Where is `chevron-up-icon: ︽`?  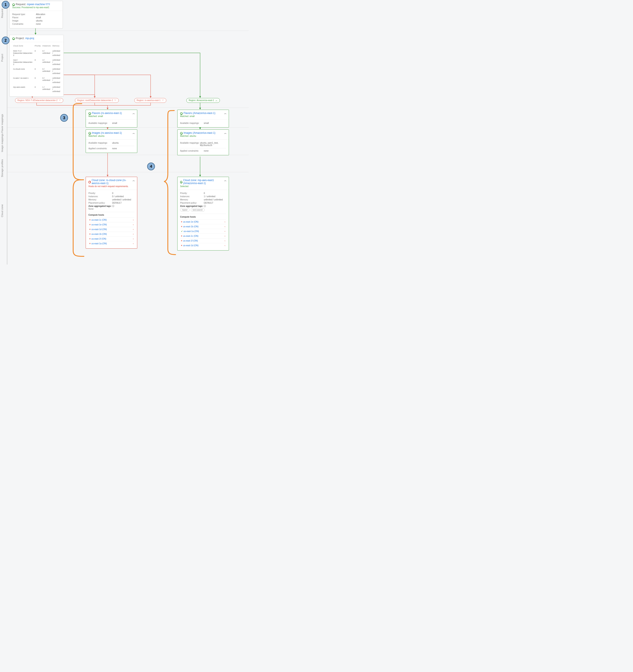
chevron-up-icon: ︽ is located at coordinates (216, 100).